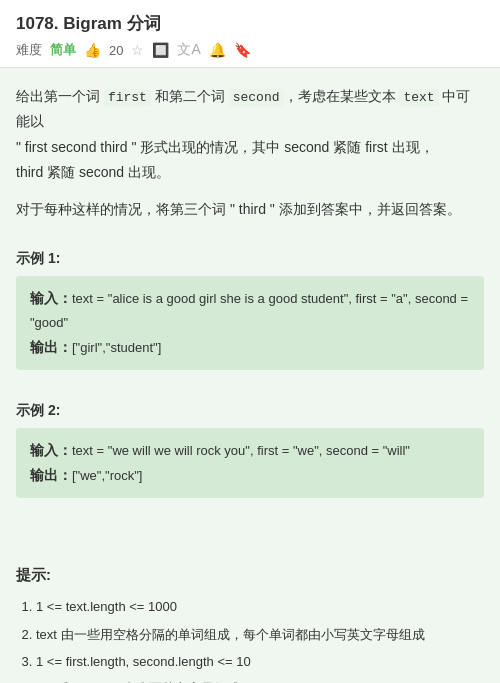 The height and width of the screenshot is (683, 500). I want to click on hint-2-text: text 由一些用空格分隔的单词组成，每个单词都由小写英文字母组成, so click(230, 634).